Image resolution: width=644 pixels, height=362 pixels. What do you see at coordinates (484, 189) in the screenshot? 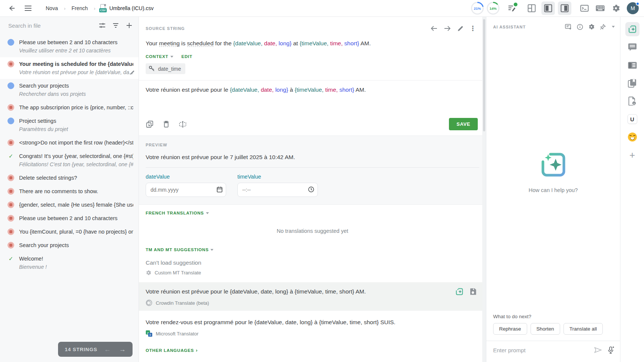
I see `editor-scrollbar` at bounding box center [484, 189].